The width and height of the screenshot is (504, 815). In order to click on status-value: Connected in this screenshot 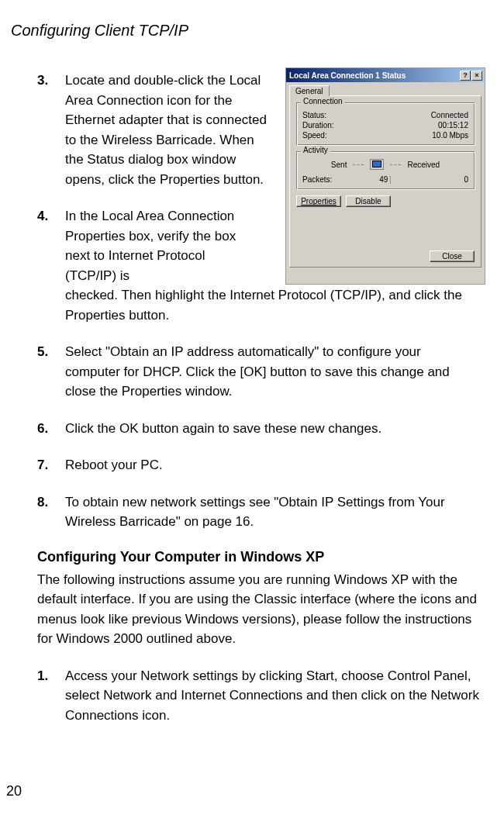, I will do `click(450, 115)`.